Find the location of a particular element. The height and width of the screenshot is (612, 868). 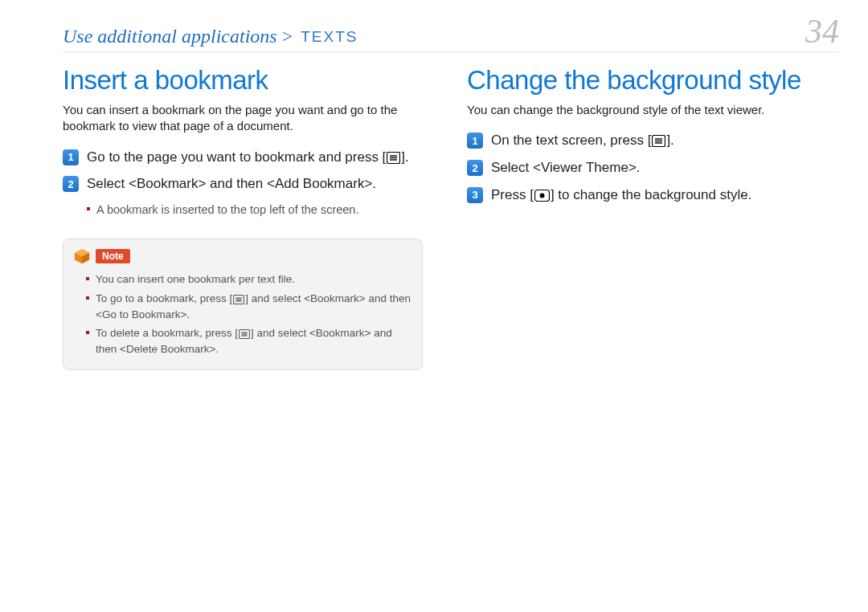

note-label: Note is located at coordinates (113, 256).